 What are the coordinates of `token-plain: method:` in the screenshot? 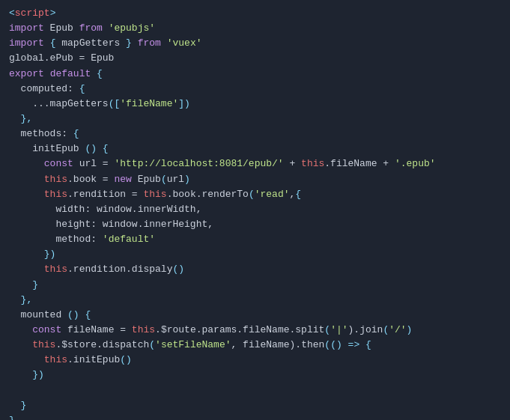 It's located at (55, 240).